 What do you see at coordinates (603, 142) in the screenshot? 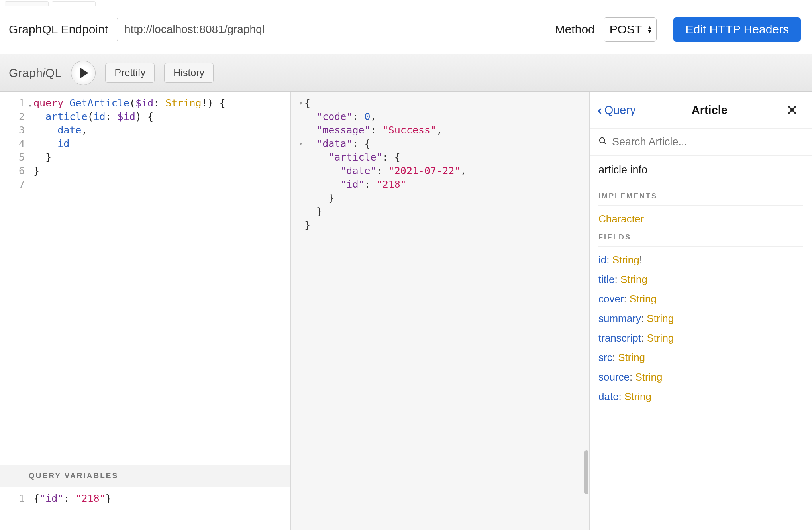
I see `search-icon` at bounding box center [603, 142].